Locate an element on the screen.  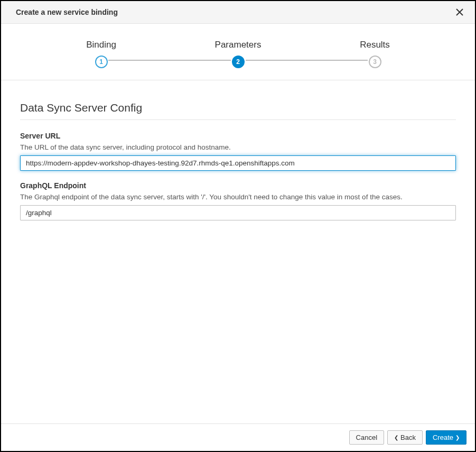
server-url-hint: The URL of the data sync server, includi… is located at coordinates (238, 147).